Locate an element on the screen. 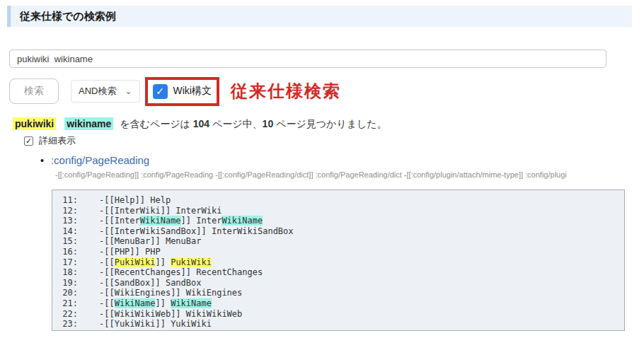  code-line-number: 11: is located at coordinates (69, 201).